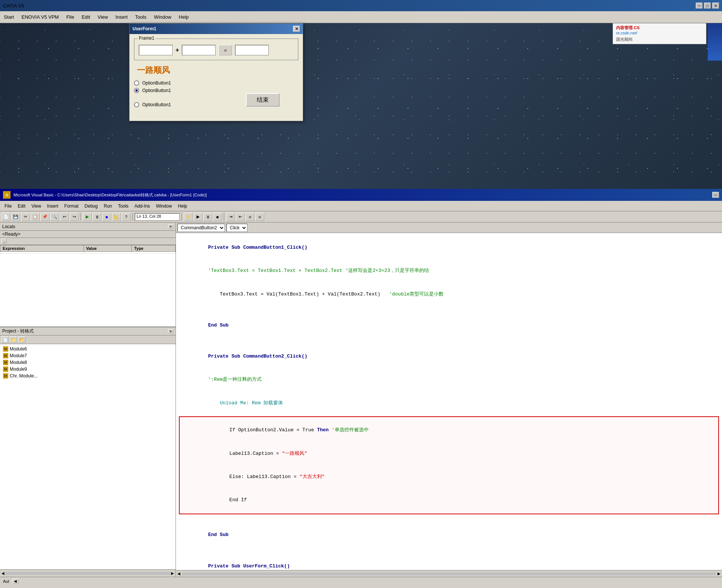  Describe the element at coordinates (22, 340) in the screenshot. I see `project-tb-btn-3: 📂` at that location.